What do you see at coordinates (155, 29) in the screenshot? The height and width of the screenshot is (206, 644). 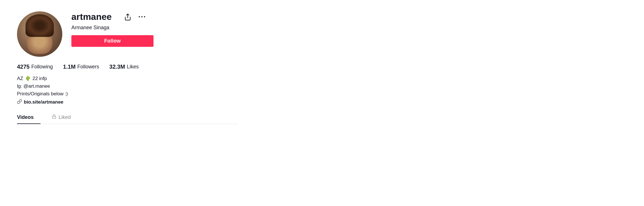 I see `profile-info: artmanee ··· Armanee Sinaga Follow` at bounding box center [155, 29].